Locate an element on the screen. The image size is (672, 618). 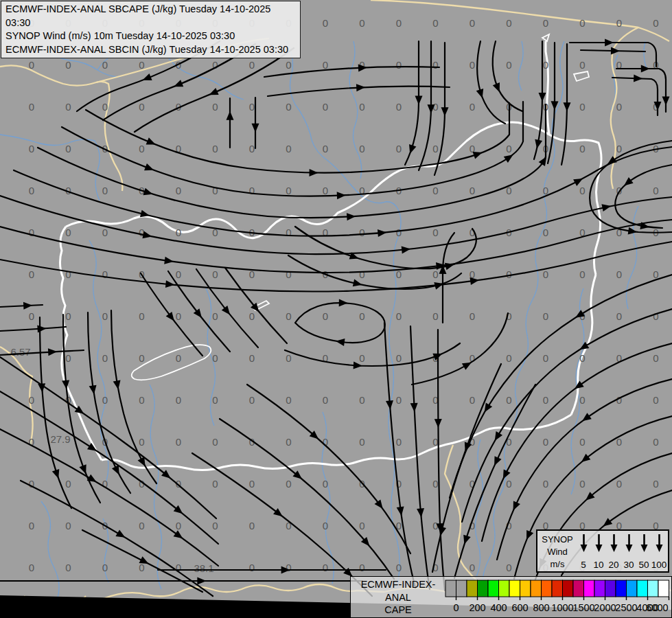
wind-speed-entry: 50 is located at coordinates (644, 551).